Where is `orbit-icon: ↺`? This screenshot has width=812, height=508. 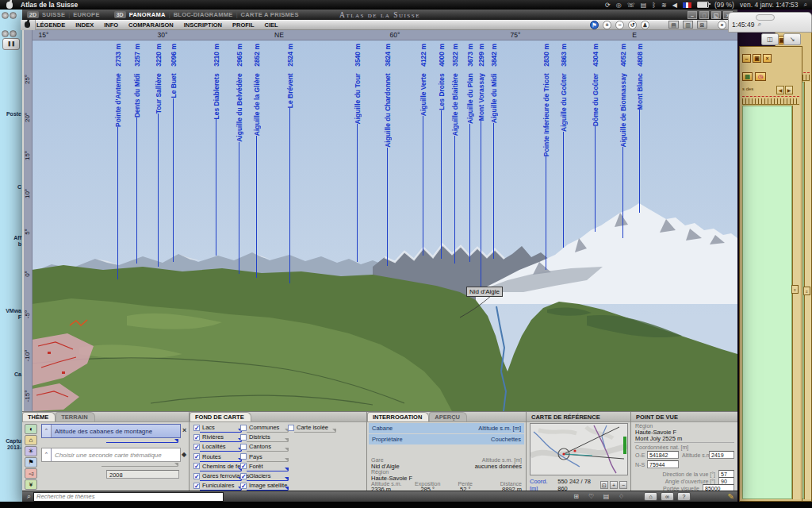
orbit-icon: ↺ is located at coordinates (633, 25).